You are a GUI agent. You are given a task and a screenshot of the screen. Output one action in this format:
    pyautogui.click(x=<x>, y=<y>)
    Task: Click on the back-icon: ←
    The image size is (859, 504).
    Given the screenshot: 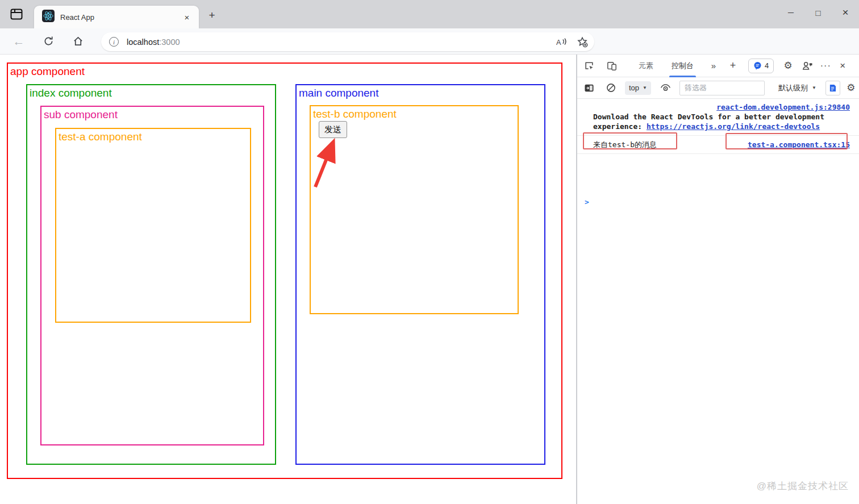 What is the action you would take?
    pyautogui.click(x=19, y=41)
    